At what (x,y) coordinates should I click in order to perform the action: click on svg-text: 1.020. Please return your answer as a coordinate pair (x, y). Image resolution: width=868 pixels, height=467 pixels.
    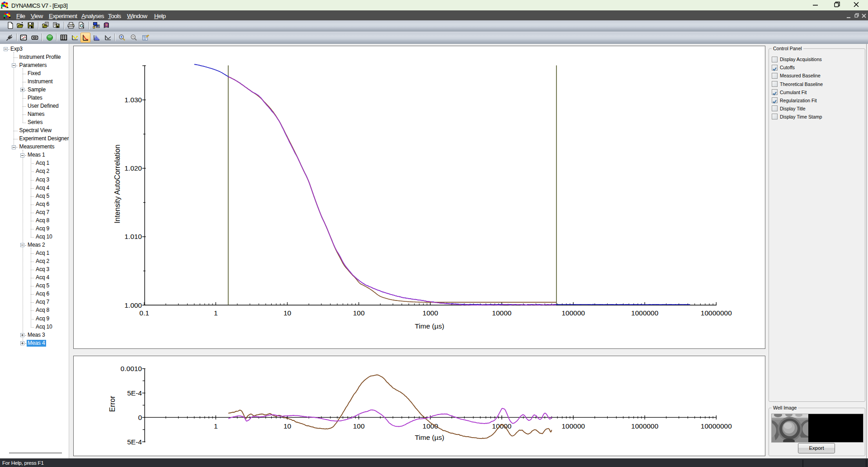
    Looking at the image, I should click on (133, 168).